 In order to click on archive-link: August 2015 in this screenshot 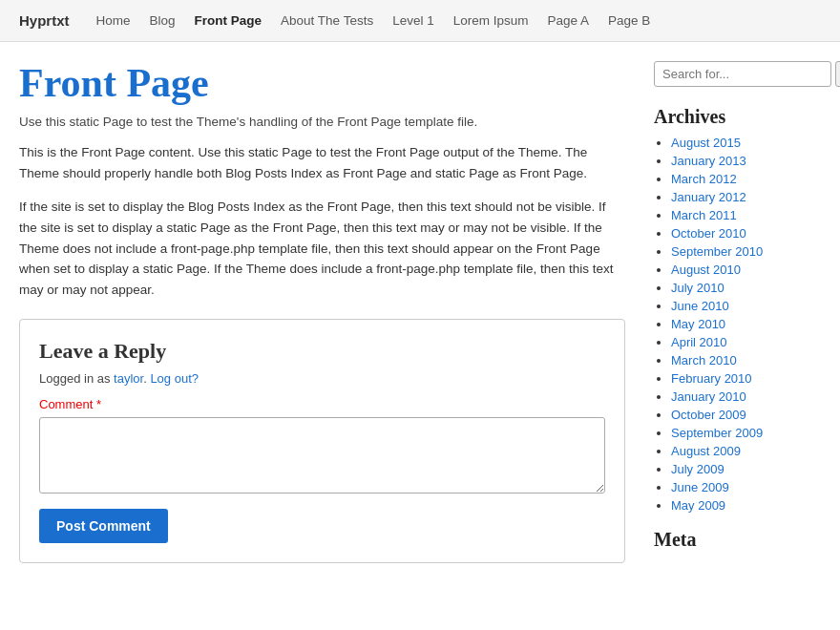, I will do `click(706, 143)`.